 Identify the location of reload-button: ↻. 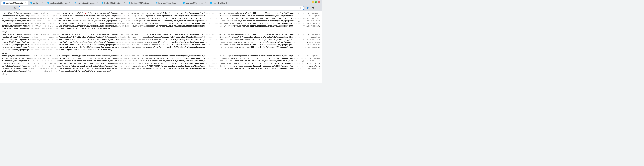
(15, 8).